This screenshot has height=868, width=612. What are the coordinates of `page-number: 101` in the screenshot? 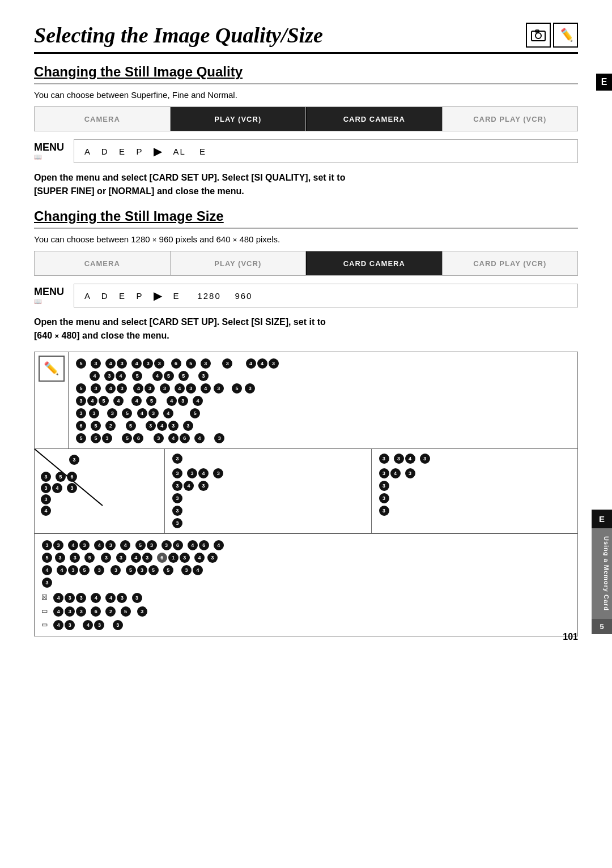 It's located at (570, 637).